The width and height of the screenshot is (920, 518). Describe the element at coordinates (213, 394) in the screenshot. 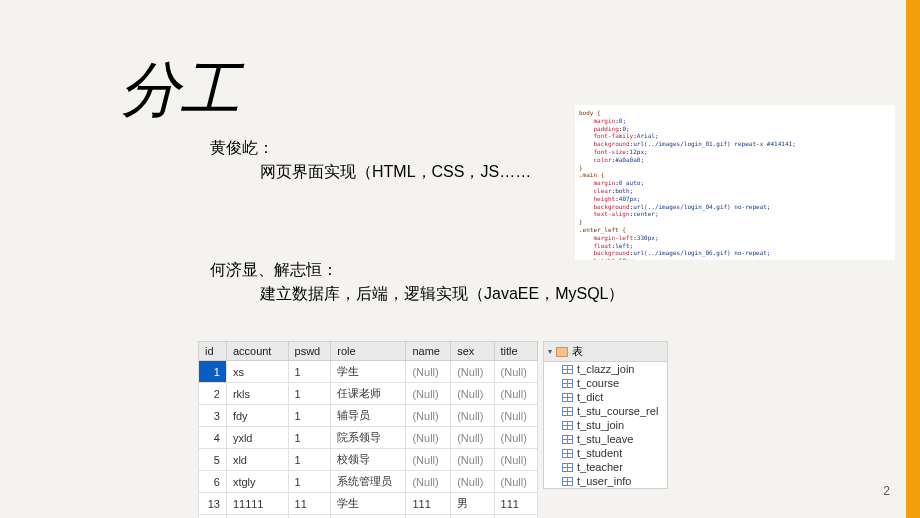

I see `cell: 2` at that location.